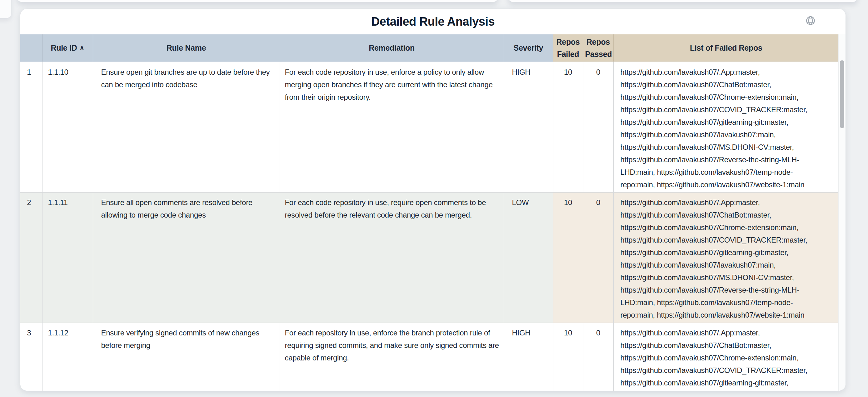  Describe the element at coordinates (67, 357) in the screenshot. I see `cell-rule-id: 1.1.12` at that location.